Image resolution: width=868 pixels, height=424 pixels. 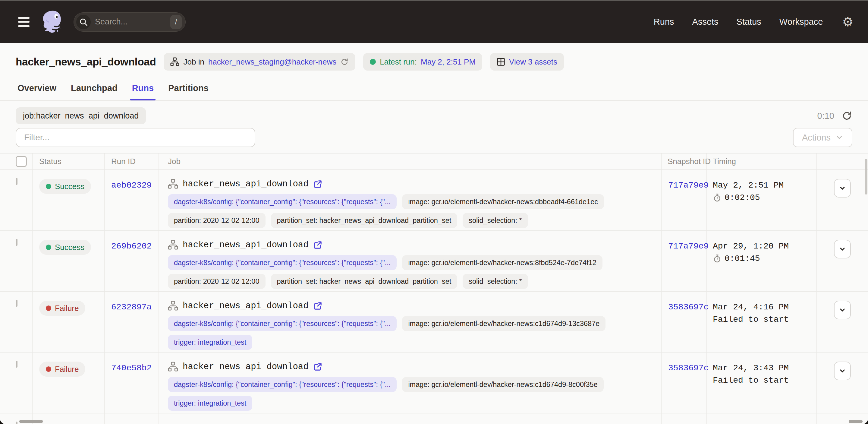 What do you see at coordinates (69, 419) in the screenshot?
I see `row-status-cell` at bounding box center [69, 419].